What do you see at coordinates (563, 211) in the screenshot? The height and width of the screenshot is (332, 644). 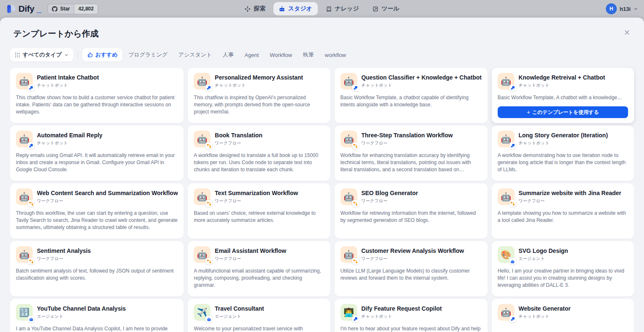 I see `template-card: 🤖Summarize website with Jina Readerワークフロ…` at bounding box center [563, 211].